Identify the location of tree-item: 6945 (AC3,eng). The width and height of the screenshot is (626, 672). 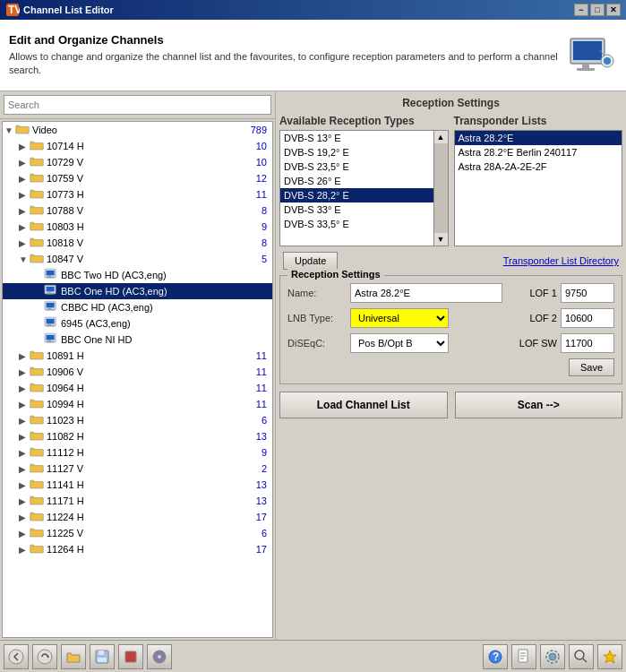
(138, 323).